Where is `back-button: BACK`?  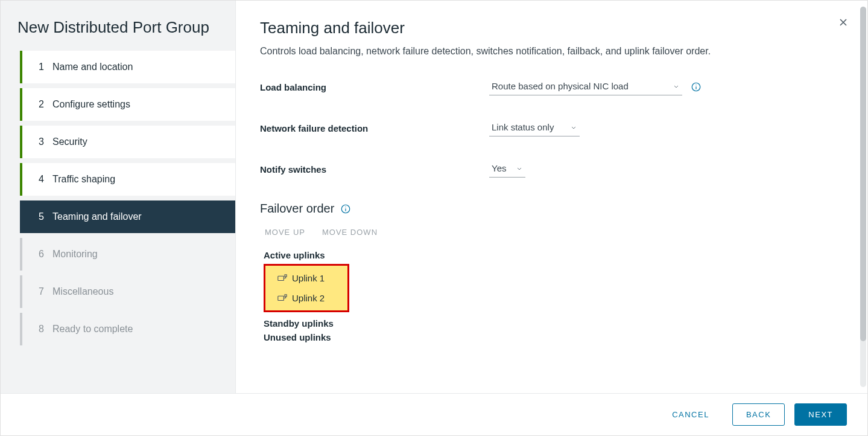 back-button: BACK is located at coordinates (759, 414).